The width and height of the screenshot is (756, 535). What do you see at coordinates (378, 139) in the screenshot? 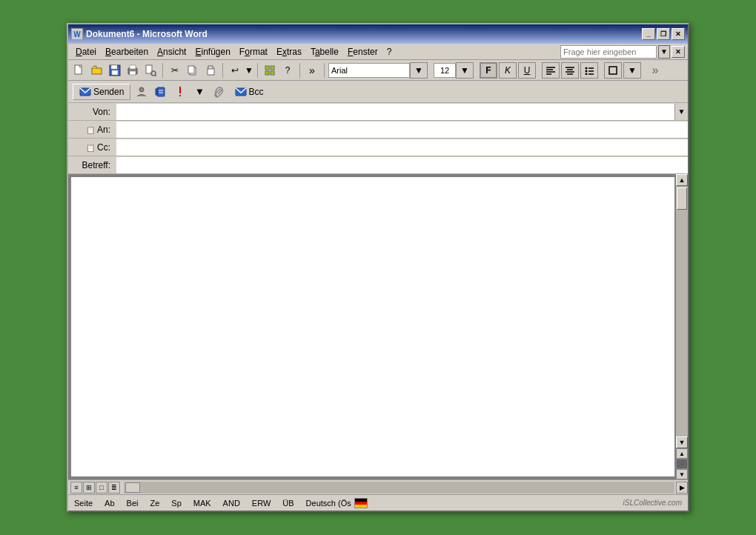
I see `email-form: Von: ▼ 📋 An: 📋 Cc: Betreff:` at bounding box center [378, 139].